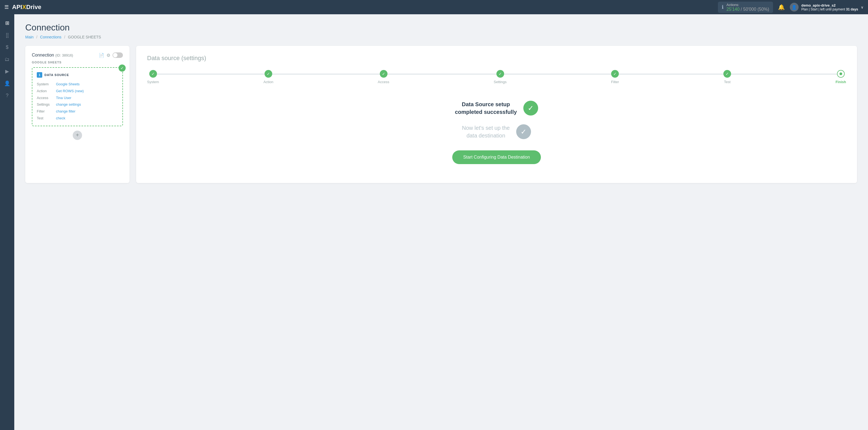 Image resolution: width=868 pixels, height=430 pixels. Describe the element at coordinates (748, 9) in the screenshot. I see `actions-counts: 25'140 / 50'000 (50%)` at that location.